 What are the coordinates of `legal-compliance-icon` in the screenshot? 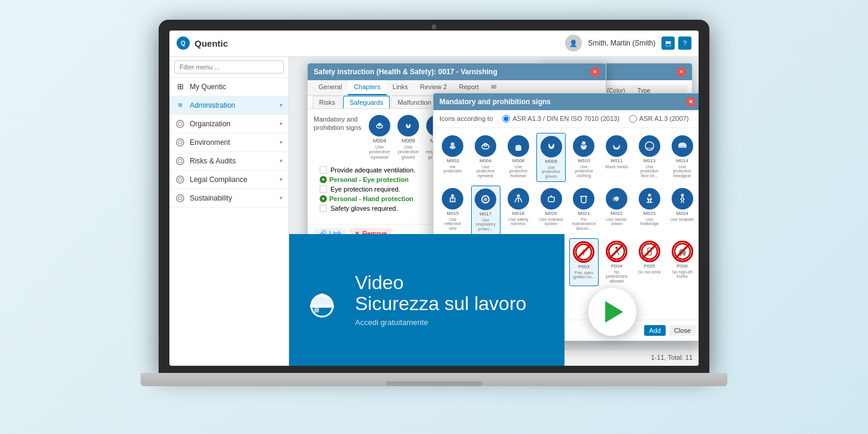 It's located at (180, 180).